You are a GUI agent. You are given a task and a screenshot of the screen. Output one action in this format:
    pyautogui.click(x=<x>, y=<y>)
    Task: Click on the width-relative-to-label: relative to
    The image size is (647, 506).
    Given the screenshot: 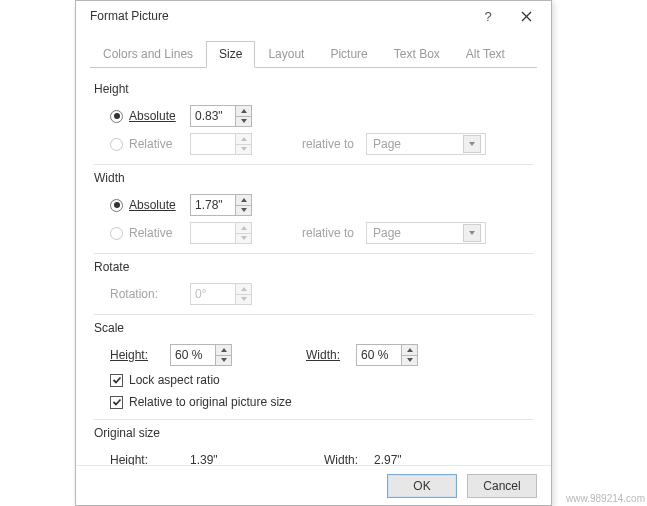 What is the action you would take?
    pyautogui.click(x=334, y=233)
    